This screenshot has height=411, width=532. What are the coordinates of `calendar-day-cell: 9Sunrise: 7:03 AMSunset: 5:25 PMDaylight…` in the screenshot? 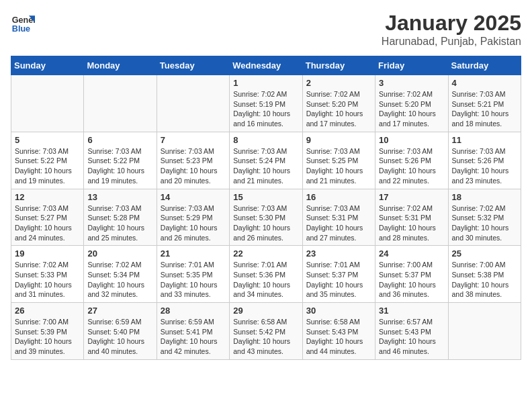 It's located at (339, 160).